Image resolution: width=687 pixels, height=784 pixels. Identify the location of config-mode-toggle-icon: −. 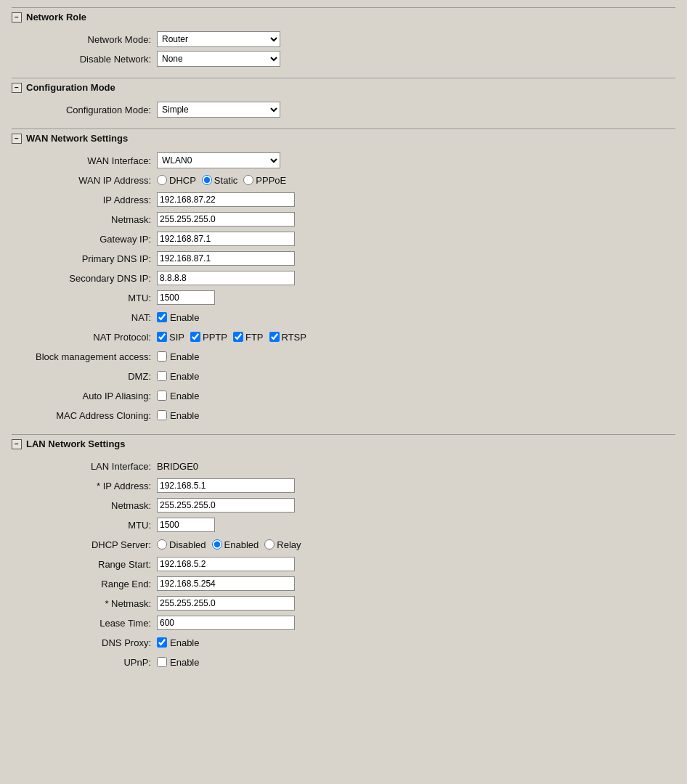
(17, 88).